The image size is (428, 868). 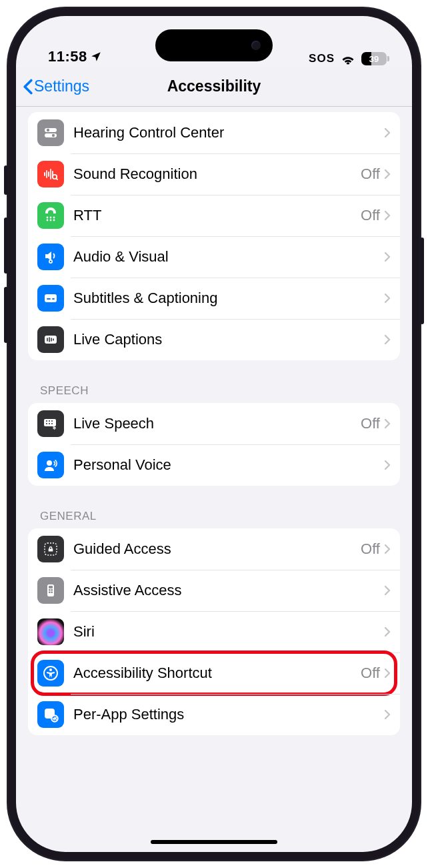 I want to click on status-right: SOS 39, so click(x=348, y=59).